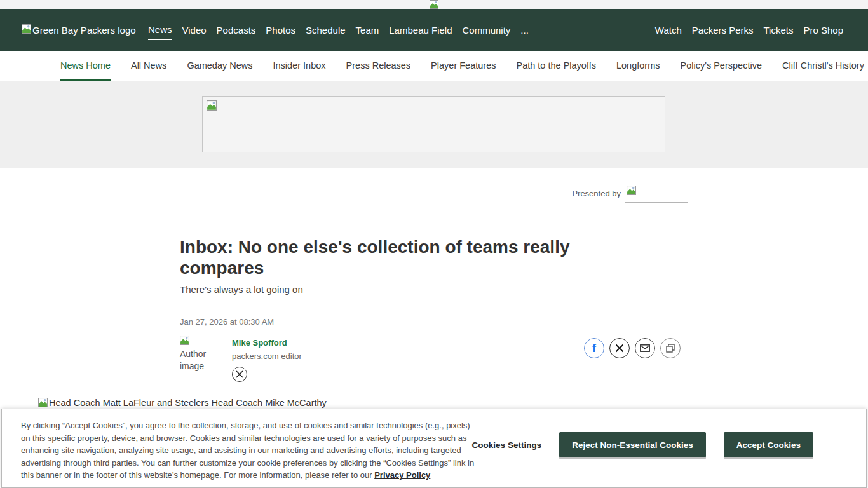 This screenshot has width=868, height=488. I want to click on news-subnav: News Home All News Gameday News Insider …, so click(434, 66).